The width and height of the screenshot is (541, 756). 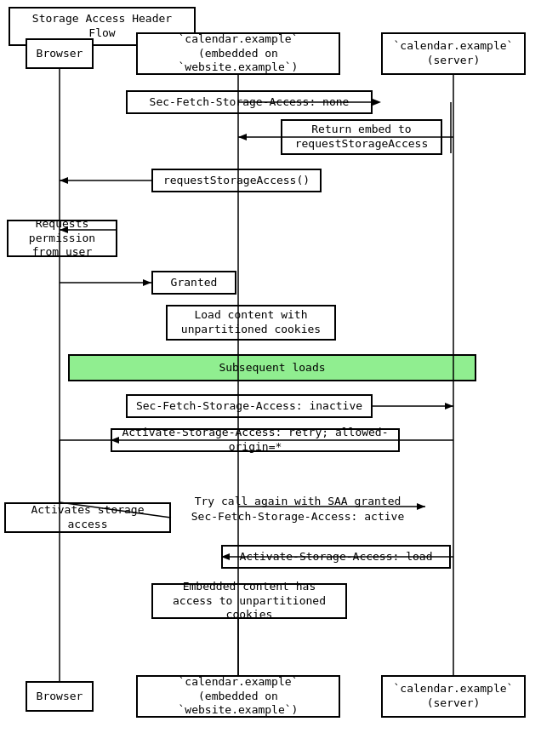 I want to click on requests-permission-box: Requests permission from user, so click(x=62, y=238).